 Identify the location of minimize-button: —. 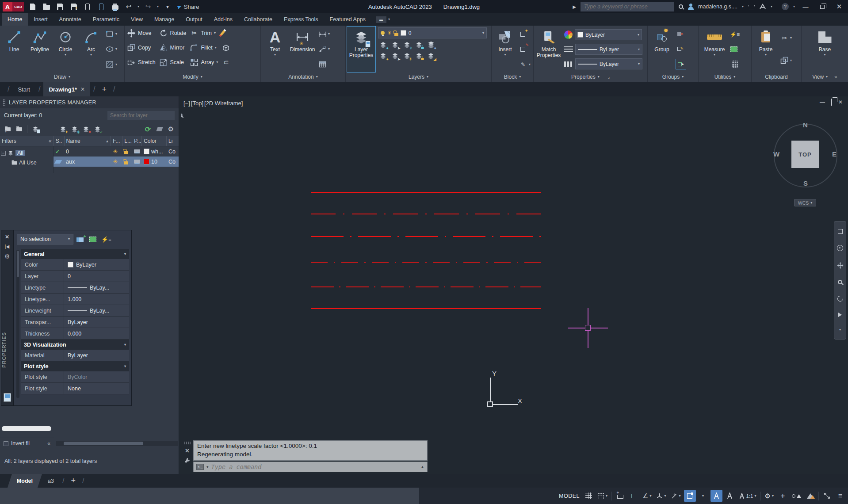
(806, 7).